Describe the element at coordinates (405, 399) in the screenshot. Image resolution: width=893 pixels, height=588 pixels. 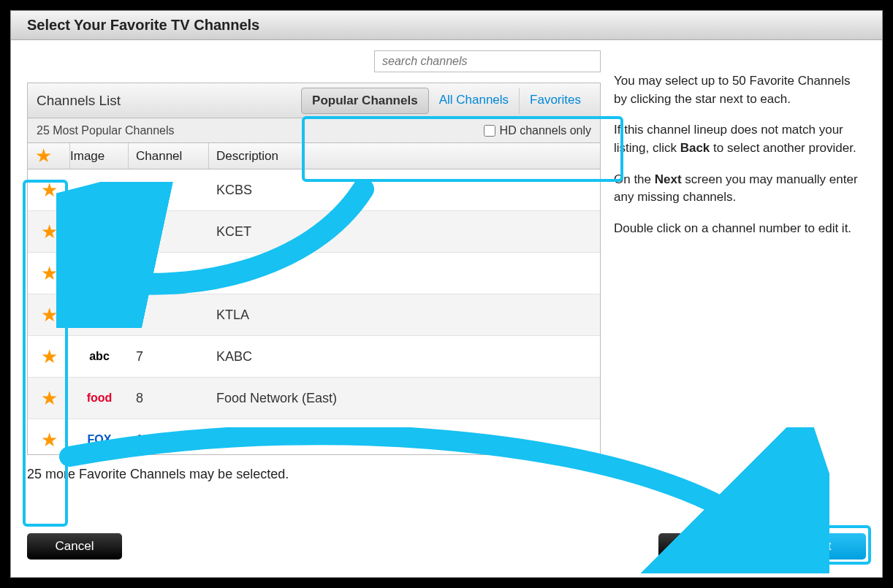
I see `channel-description: Food Network (East)` at that location.